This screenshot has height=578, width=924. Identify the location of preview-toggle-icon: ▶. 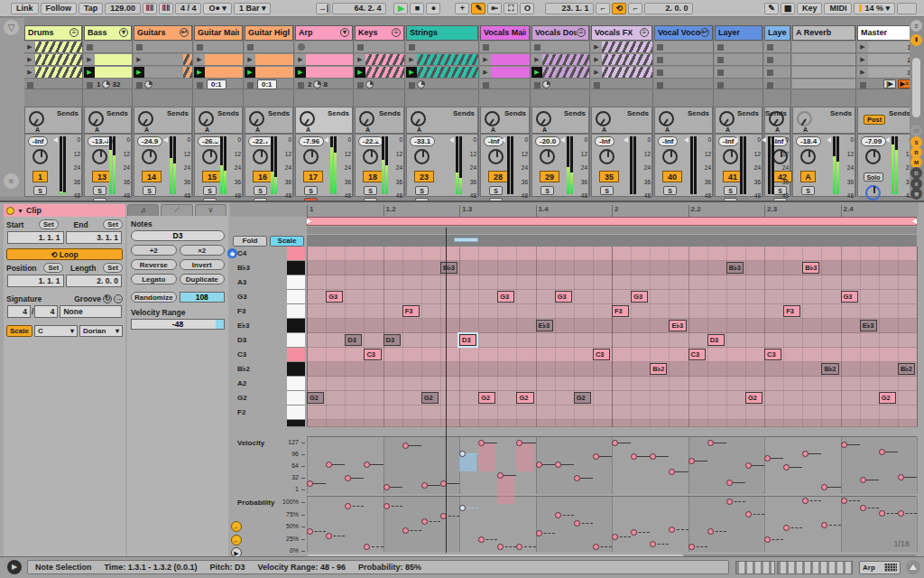
(14, 567).